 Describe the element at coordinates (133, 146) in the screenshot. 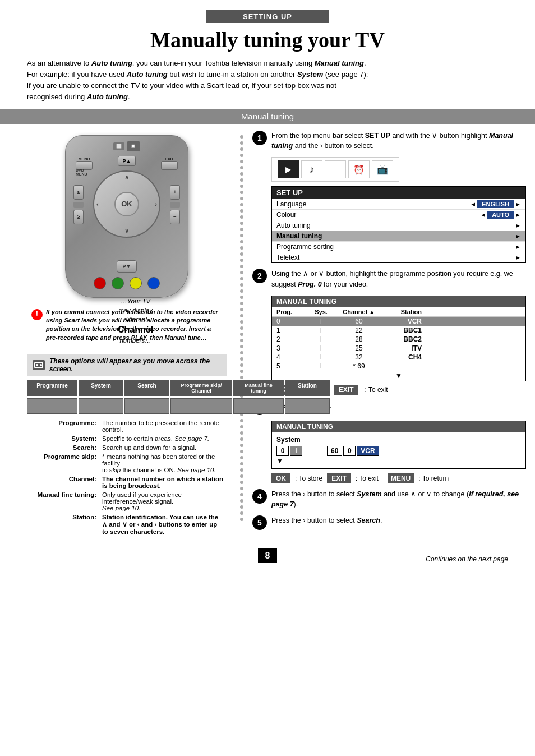

I see `remote-top-icon2: ▣` at that location.